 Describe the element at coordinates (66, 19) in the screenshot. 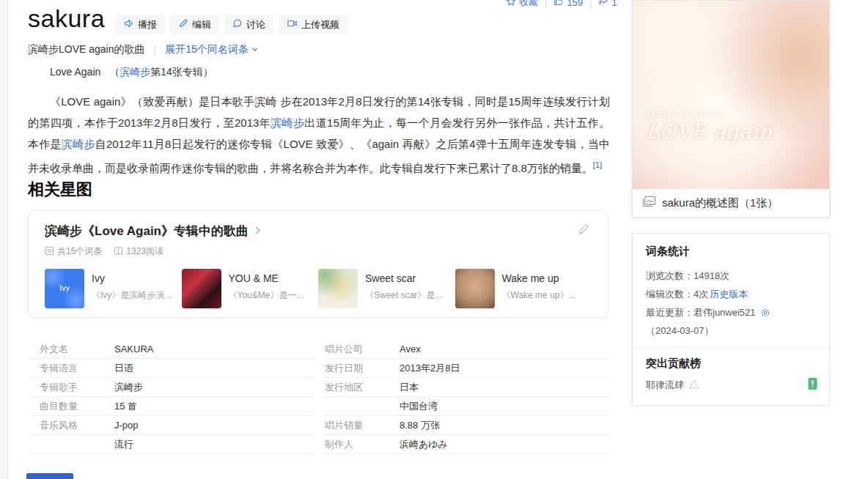

I see `page-title: sakura` at that location.